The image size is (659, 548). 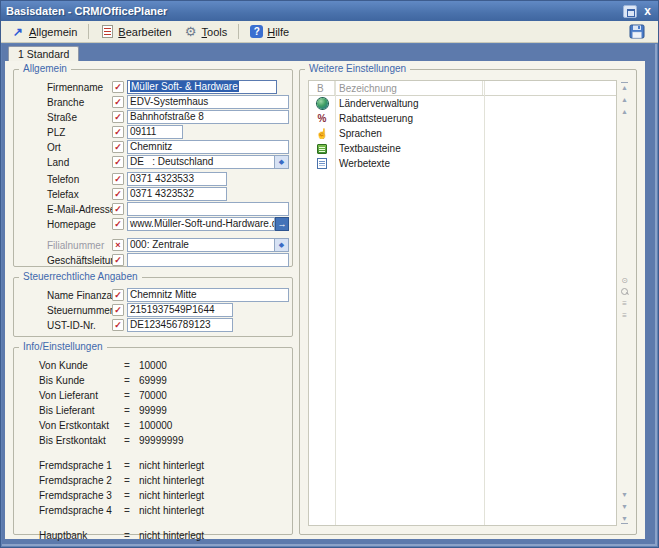 What do you see at coordinates (80, 276) in the screenshot?
I see `group-title: Steuerrechtliche Angaben` at bounding box center [80, 276].